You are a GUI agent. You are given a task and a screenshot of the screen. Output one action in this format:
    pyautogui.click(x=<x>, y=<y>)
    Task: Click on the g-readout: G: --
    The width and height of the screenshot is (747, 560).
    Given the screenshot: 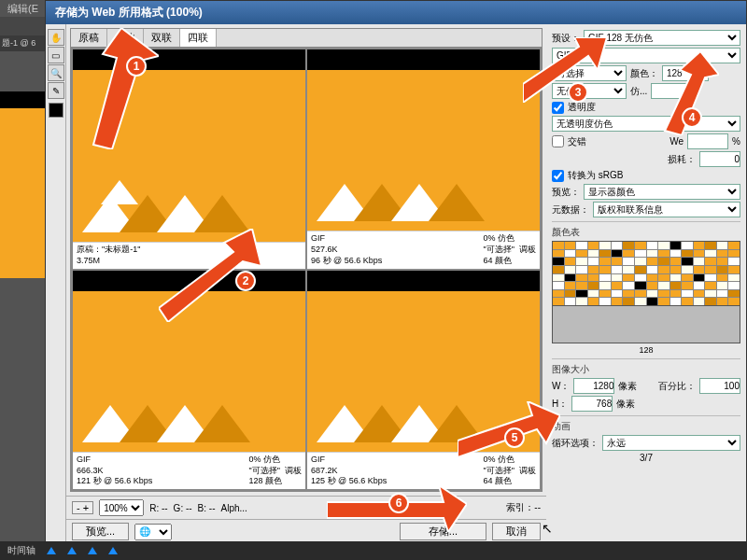 What is the action you would take?
    pyautogui.click(x=183, y=508)
    